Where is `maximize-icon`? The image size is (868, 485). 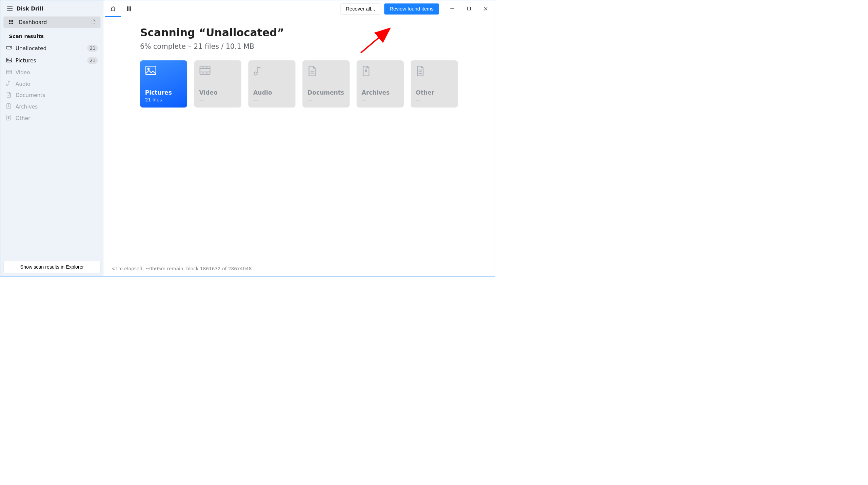
maximize-icon is located at coordinates (469, 9).